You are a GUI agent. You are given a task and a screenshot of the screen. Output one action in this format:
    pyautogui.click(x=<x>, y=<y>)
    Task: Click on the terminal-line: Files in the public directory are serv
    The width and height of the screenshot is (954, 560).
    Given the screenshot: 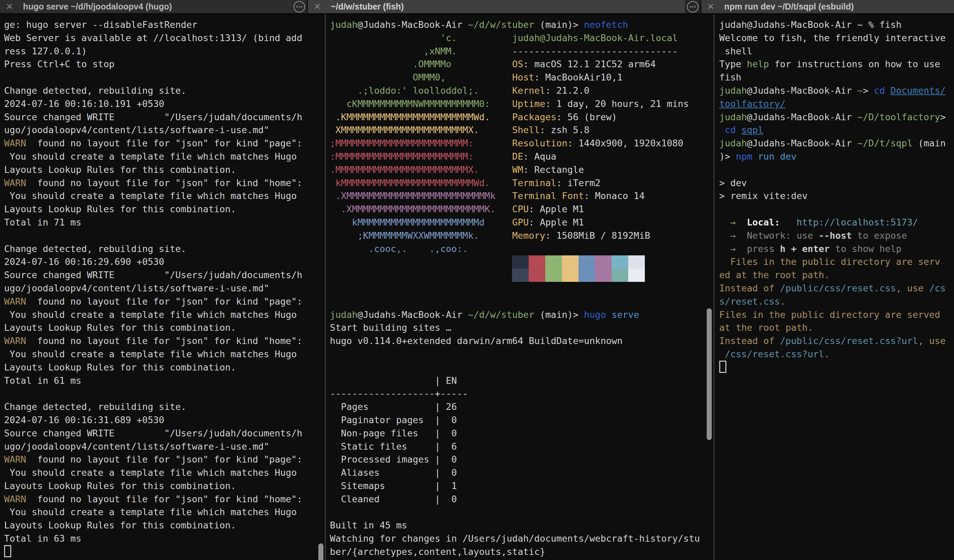 What is the action you would take?
    pyautogui.click(x=837, y=262)
    